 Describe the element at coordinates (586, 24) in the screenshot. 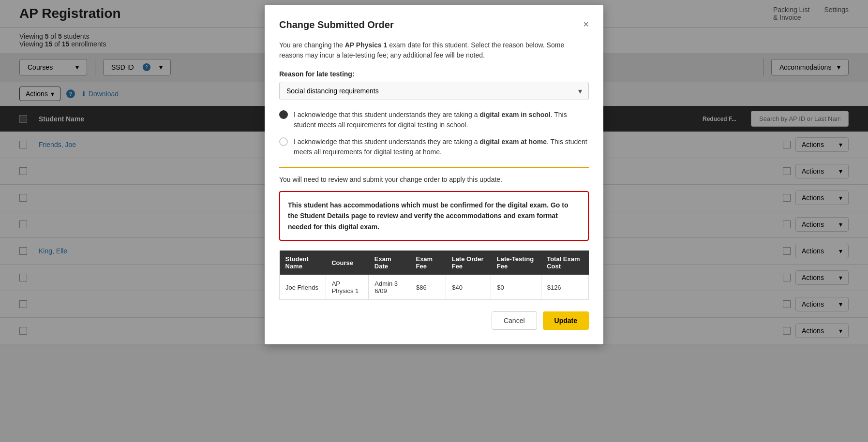

I see `modal-close-button: ×` at that location.